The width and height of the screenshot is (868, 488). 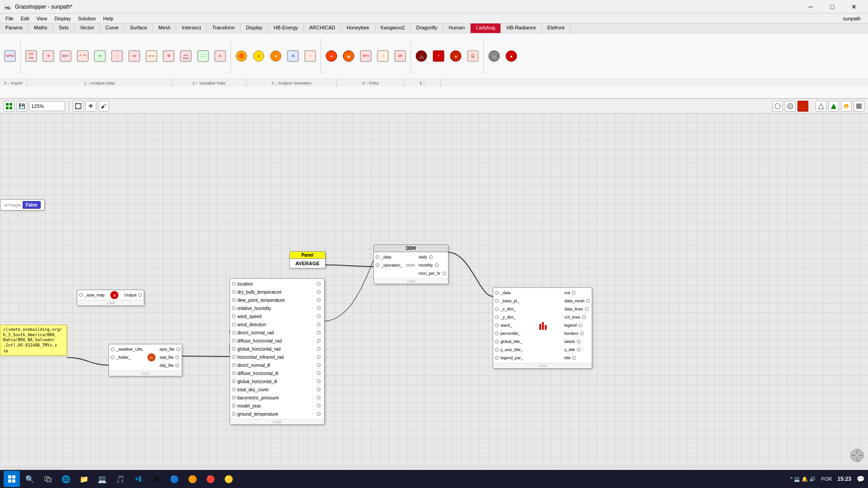 I want to click on ribbon-icon-5: ≋, so click(x=100, y=56).